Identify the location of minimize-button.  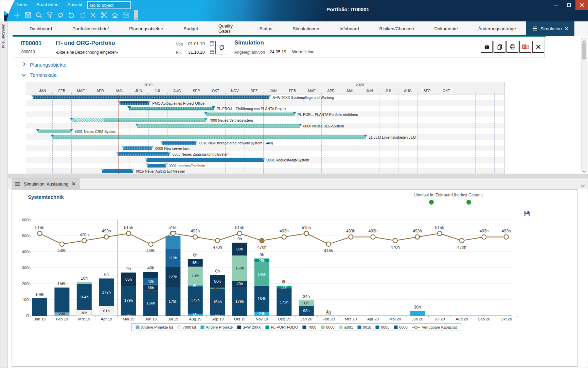
(556, 5).